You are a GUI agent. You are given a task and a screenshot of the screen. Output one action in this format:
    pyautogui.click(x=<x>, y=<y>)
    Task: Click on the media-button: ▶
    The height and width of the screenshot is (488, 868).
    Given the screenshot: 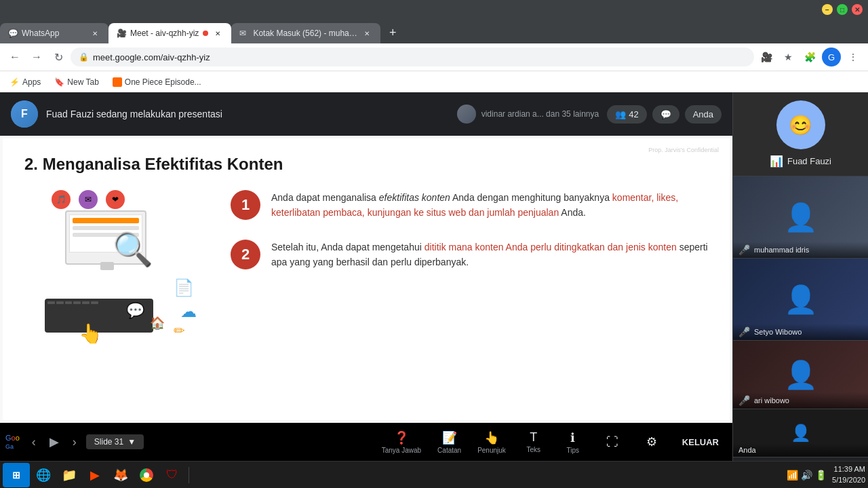 What is the action you would take?
    pyautogui.click(x=95, y=475)
    